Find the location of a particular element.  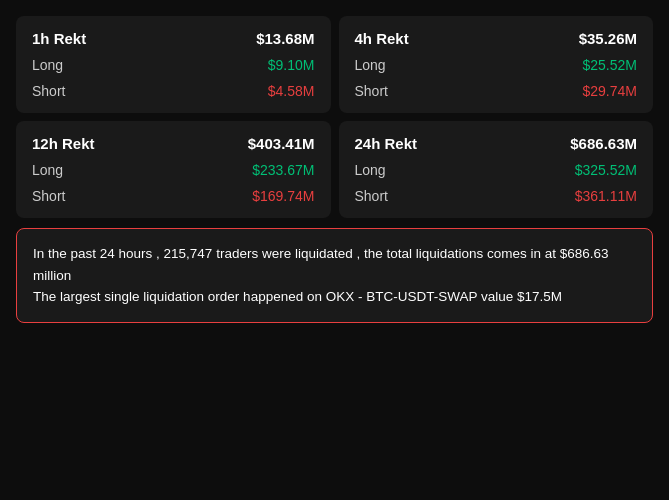

card-1h-long-label: Long is located at coordinates (48, 65).